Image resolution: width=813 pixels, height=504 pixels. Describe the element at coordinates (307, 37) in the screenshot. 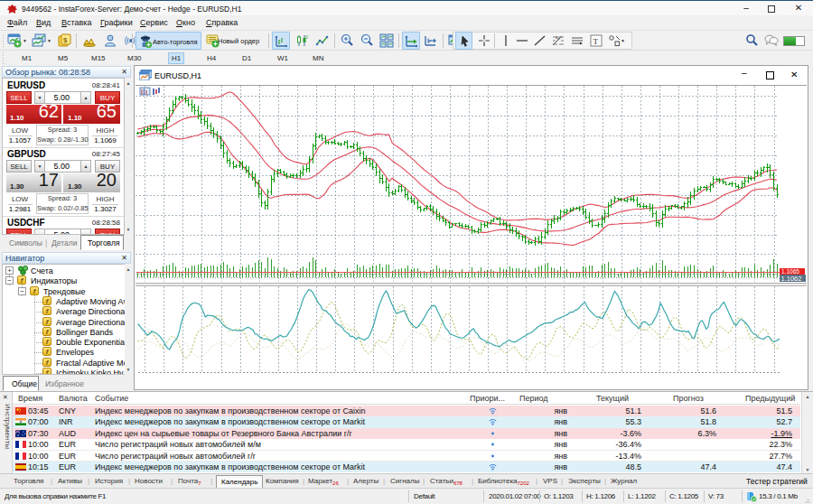

I see `svg-text: 0` at that location.